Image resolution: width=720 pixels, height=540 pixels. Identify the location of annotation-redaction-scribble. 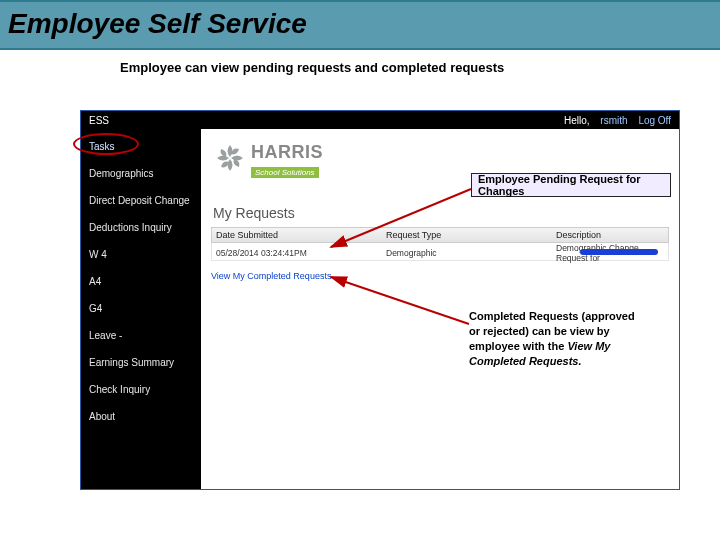
(619, 252).